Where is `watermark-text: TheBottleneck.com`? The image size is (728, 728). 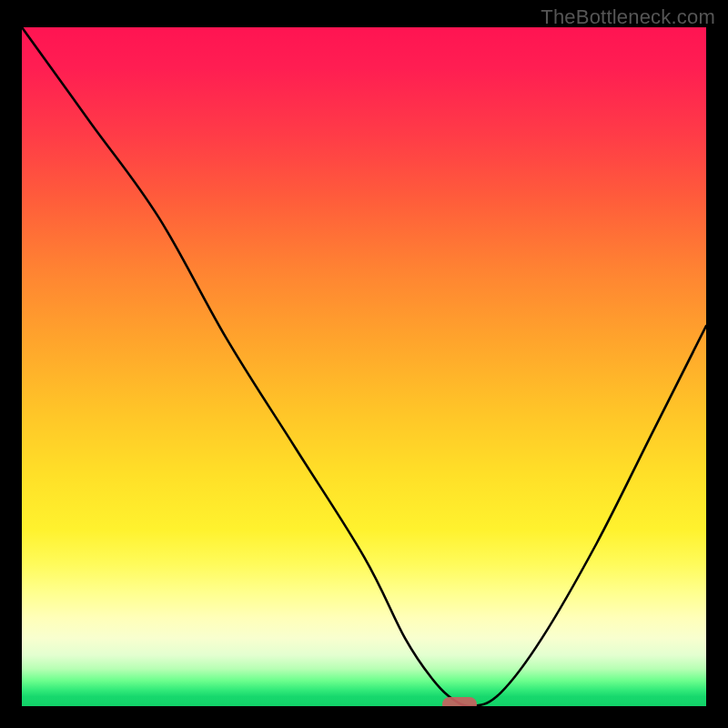 watermark-text: TheBottleneck.com is located at coordinates (628, 17).